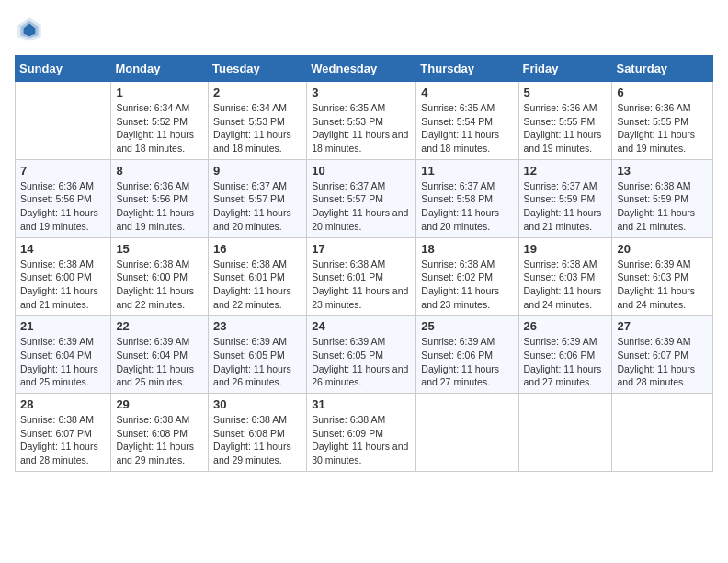  Describe the element at coordinates (662, 285) in the screenshot. I see `day-info: Sunrise: 6:39 AMSunset: 6:03 PMDaylight:…` at that location.